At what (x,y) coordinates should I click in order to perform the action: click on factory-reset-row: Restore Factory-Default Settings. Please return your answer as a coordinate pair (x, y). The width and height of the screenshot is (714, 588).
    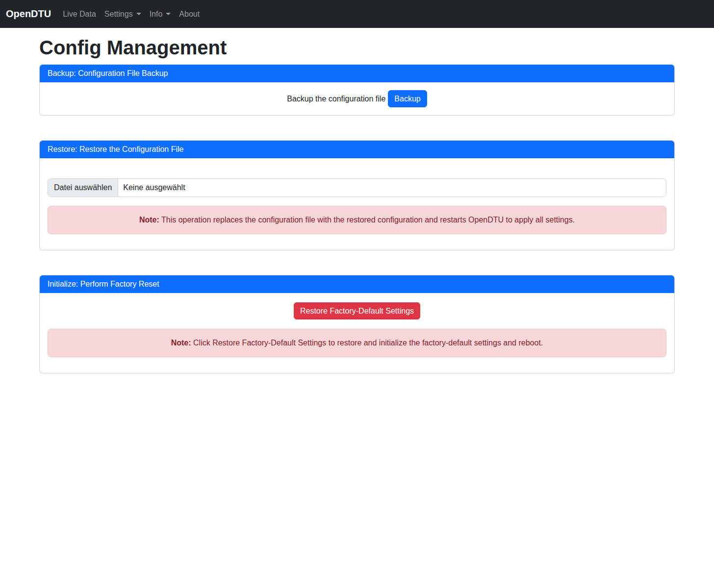
    Looking at the image, I should click on (357, 311).